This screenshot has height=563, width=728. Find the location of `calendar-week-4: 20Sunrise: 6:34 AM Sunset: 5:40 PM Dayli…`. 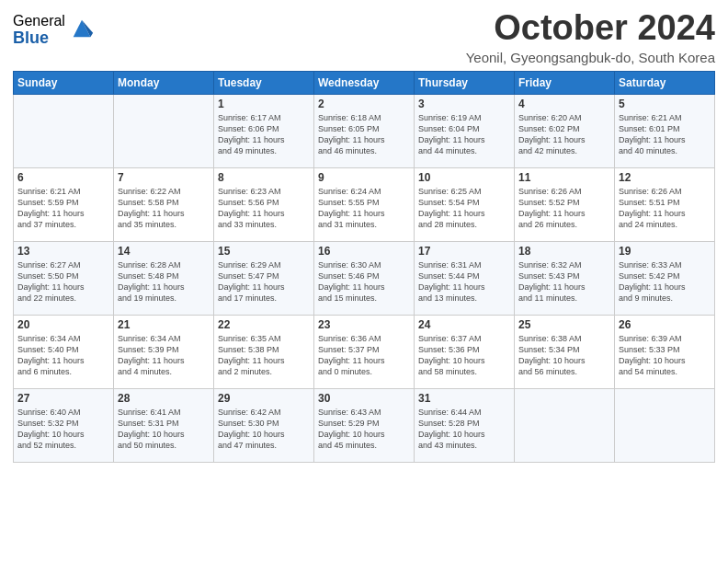

calendar-week-4: 20Sunrise: 6:34 AM Sunset: 5:40 PM Dayli… is located at coordinates (364, 351).